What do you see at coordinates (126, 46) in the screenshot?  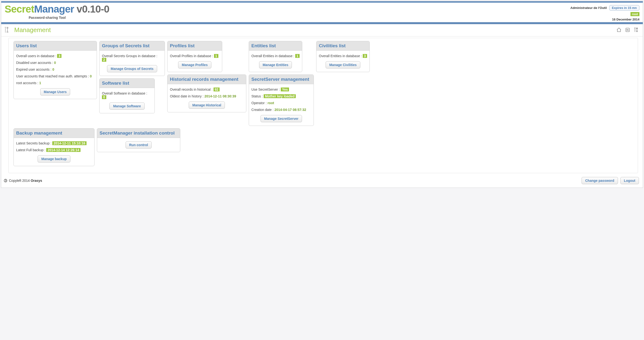 I see `card-groups-title: Groups of Secrets list` at bounding box center [126, 46].